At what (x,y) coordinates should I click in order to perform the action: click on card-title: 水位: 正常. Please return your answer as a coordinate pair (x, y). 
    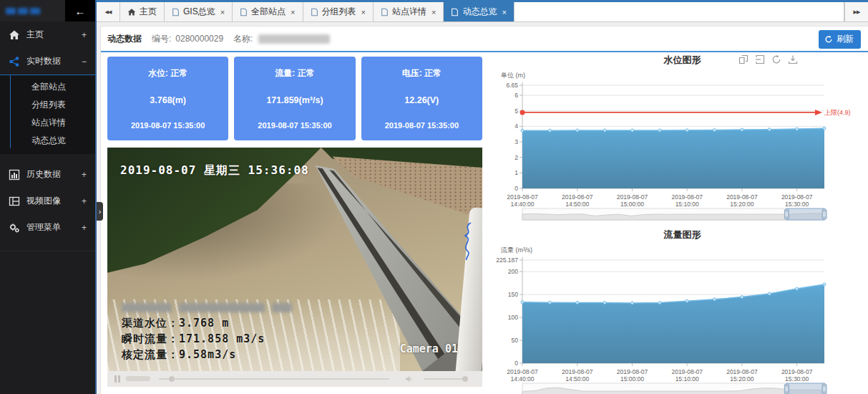
    Looking at the image, I should click on (167, 73).